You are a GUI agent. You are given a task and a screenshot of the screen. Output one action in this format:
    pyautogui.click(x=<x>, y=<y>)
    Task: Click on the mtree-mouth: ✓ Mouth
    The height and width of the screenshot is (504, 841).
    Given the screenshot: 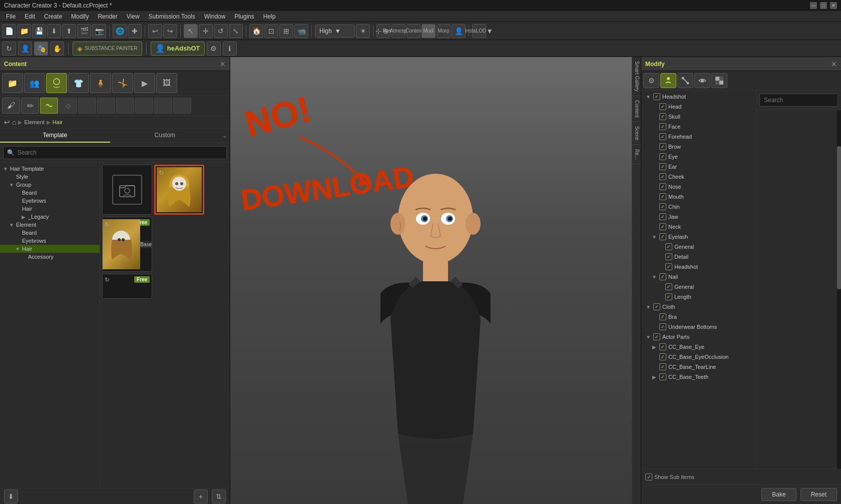 What is the action you would take?
    pyautogui.click(x=699, y=197)
    